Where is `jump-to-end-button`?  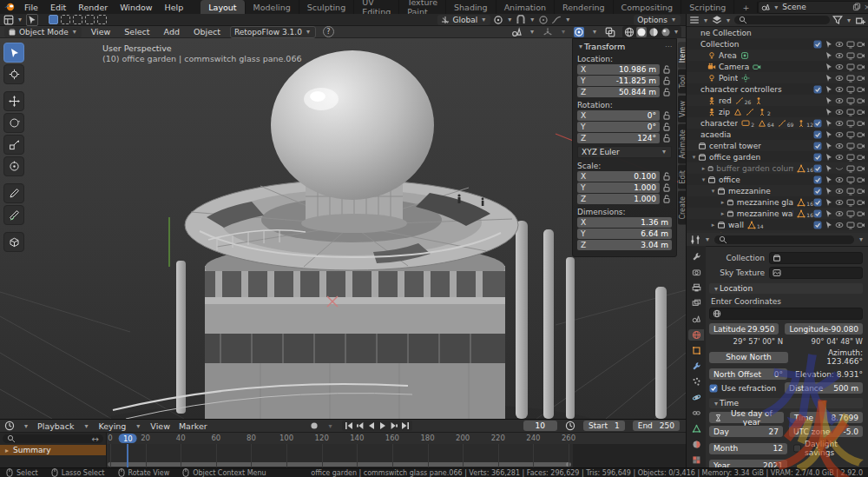
jump-to-end-button is located at coordinates (405, 426).